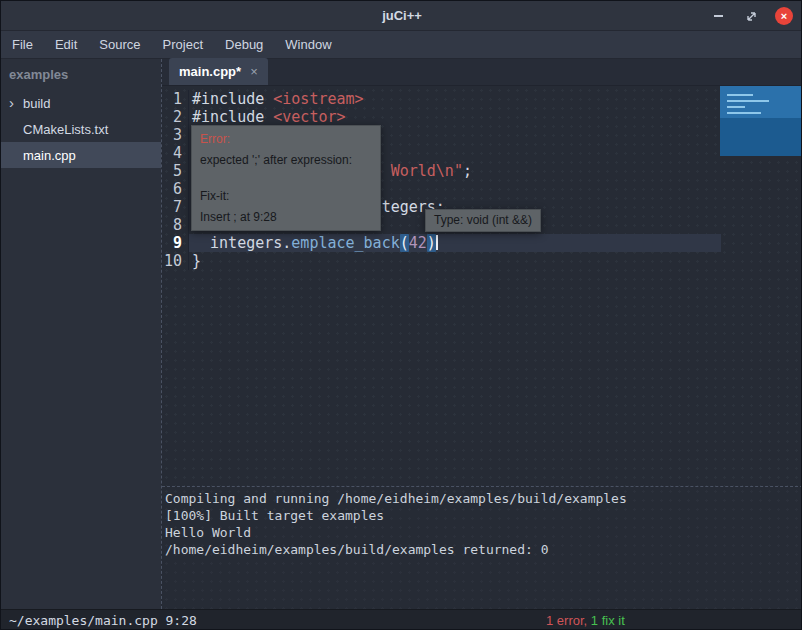 The image size is (802, 630). Describe the element at coordinates (751, 16) in the screenshot. I see `maximize-button` at that location.